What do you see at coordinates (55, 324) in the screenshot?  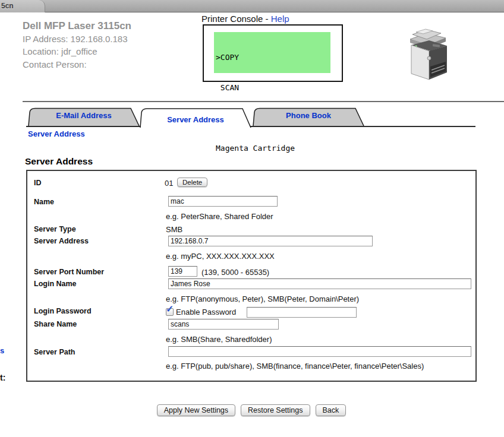 I see `share-name-label: Share Name` at bounding box center [55, 324].